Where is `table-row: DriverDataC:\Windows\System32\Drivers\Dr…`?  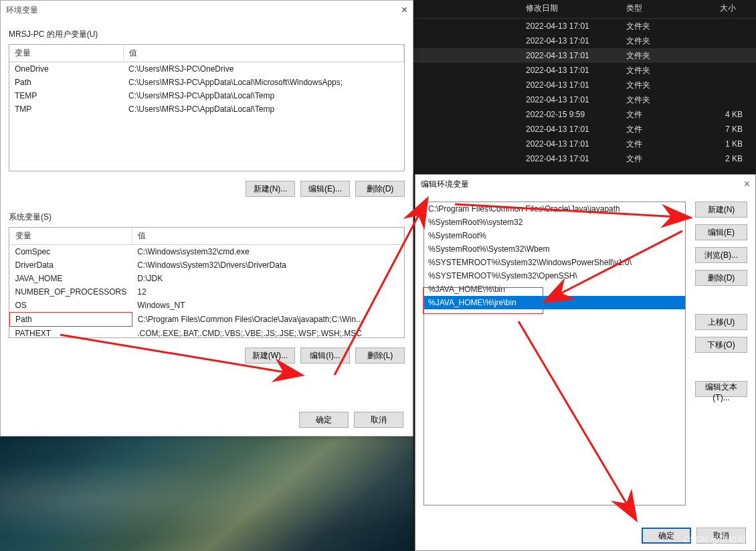 table-row: DriverDataC:\Windows\System32\Drivers\Dr… is located at coordinates (207, 265).